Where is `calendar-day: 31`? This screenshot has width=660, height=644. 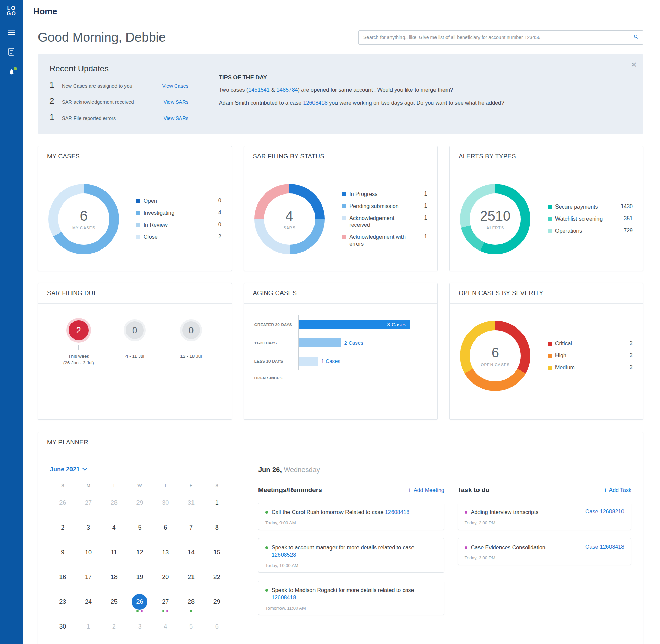
calendar-day: 31 is located at coordinates (191, 504).